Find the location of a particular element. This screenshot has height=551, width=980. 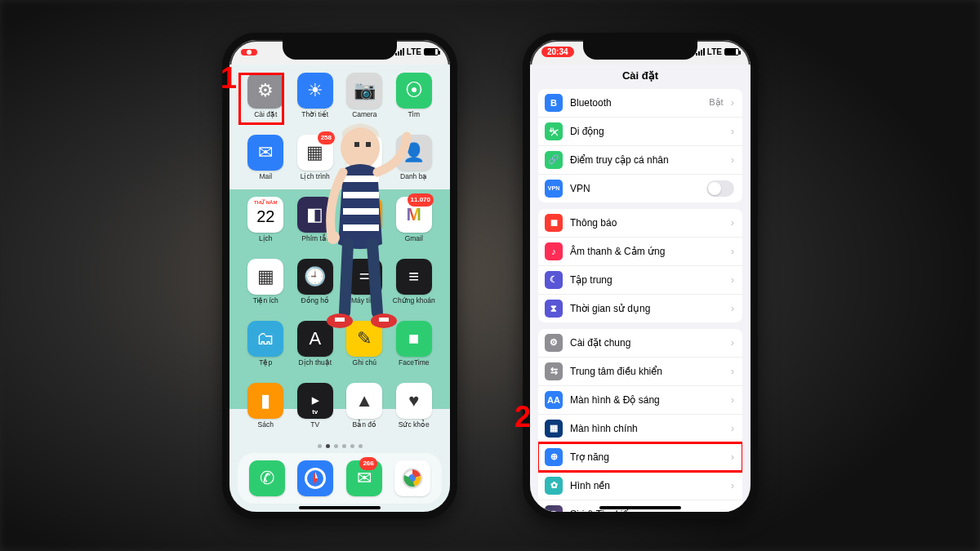

app-label: Sách is located at coordinates (266, 424).